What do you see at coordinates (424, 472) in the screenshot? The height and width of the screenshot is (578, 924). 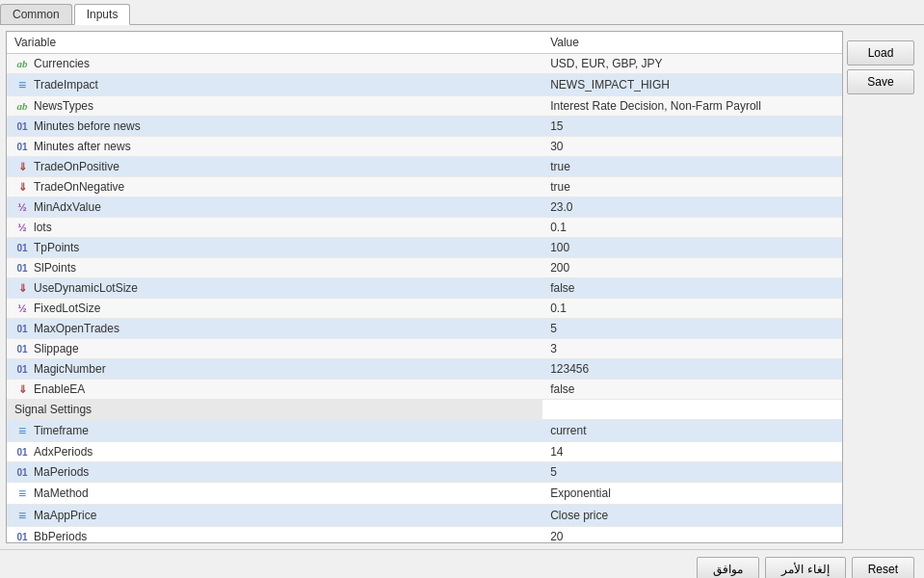 I see `table-row: 01MaPeriods5` at bounding box center [424, 472].